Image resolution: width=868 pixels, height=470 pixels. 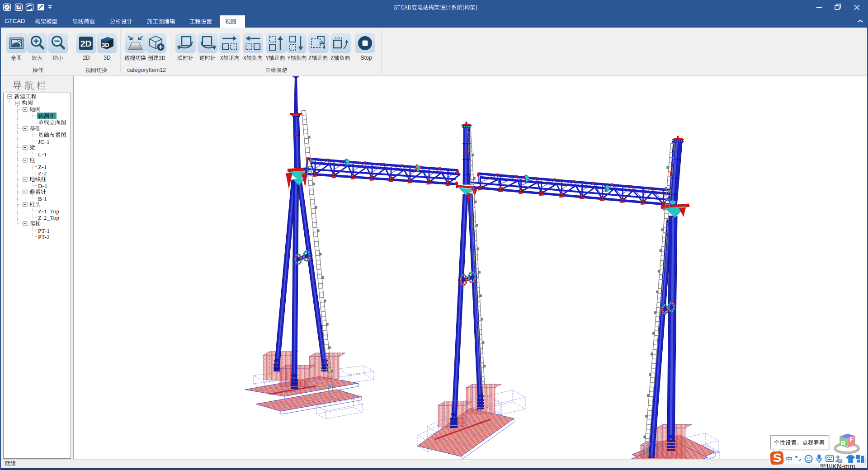 What do you see at coordinates (106, 45) in the screenshot?
I see `svg-text: 3D` at bounding box center [106, 45].